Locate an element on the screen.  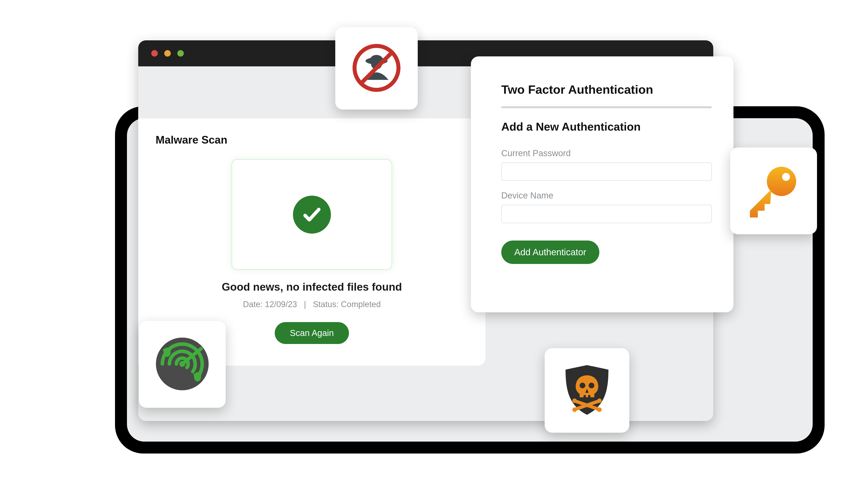
scan-date-label: Date: is located at coordinates (253, 304).